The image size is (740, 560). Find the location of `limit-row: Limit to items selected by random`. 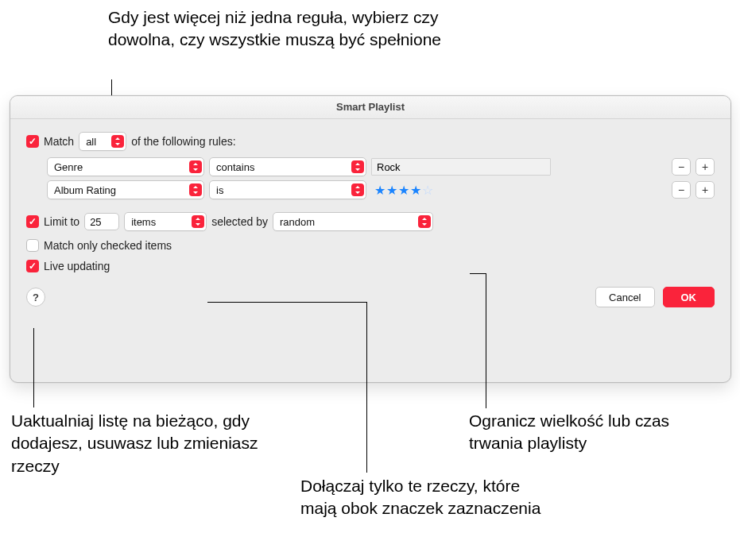

limit-row: Limit to items selected by random is located at coordinates (370, 222).